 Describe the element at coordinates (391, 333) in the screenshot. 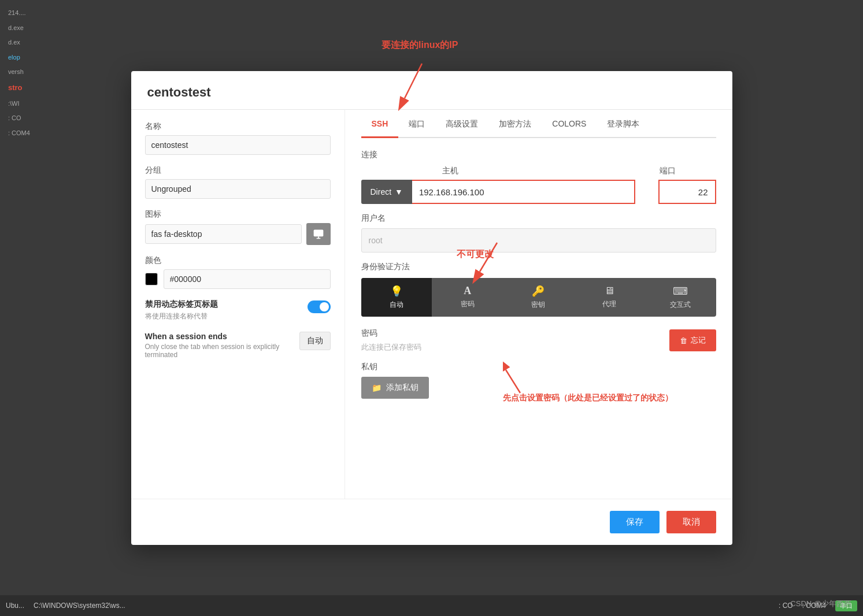

I see `password-field-label: 密码` at that location.